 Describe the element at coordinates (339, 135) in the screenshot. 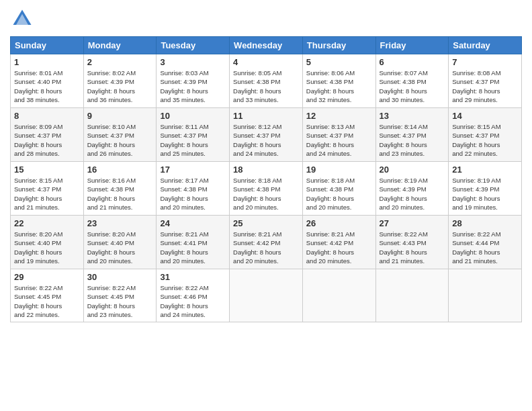

I see `calendar-cell: 12Sunrise: 8:13 AMSunset: 4:37 PMDayligh…` at that location.